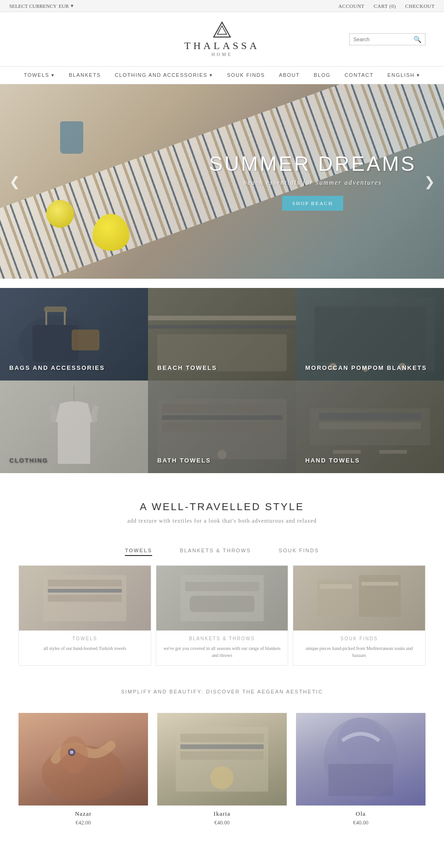  Describe the element at coordinates (222, 598) in the screenshot. I see `blankets-promo-illustration` at that location.